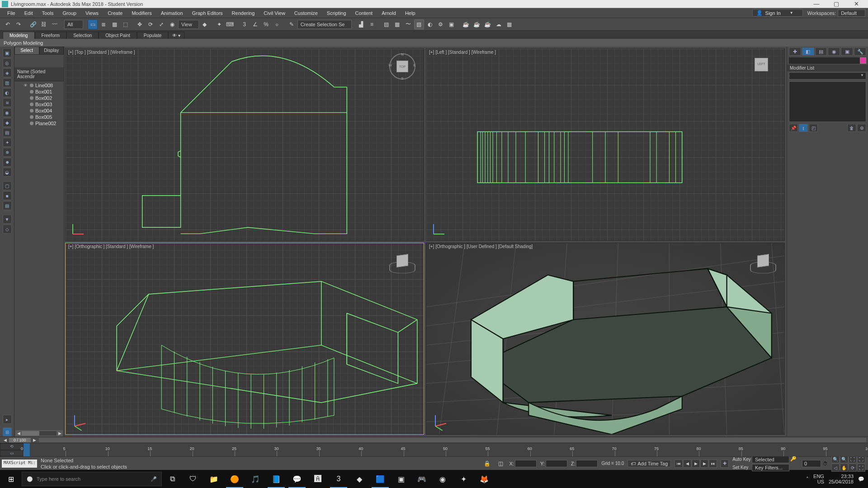 The height and width of the screenshot is (488, 868). I want to click on link-button: 🔗, so click(33, 24).